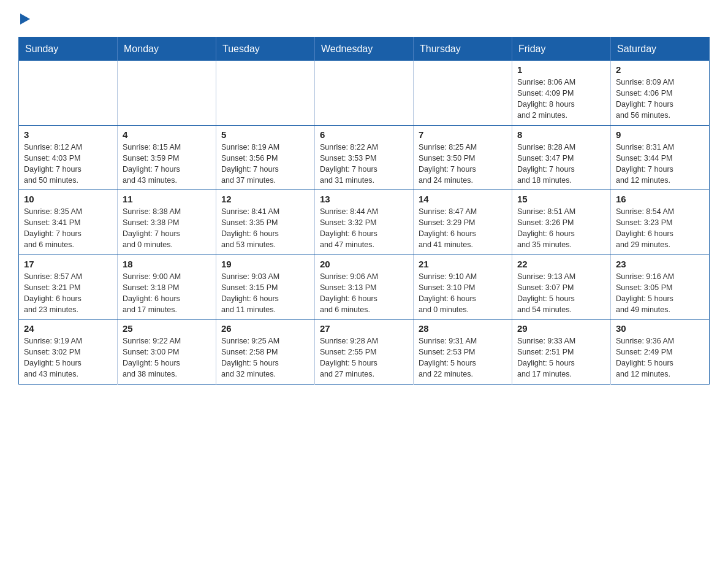 Image resolution: width=728 pixels, height=563 pixels. Describe the element at coordinates (364, 223) in the screenshot. I see `calendar-cell: 13Sunrise: 8:44 AM Sunset: 3:32 PM Dayli…` at that location.